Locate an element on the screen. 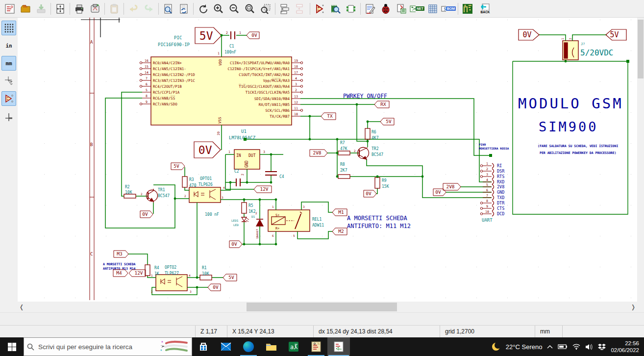 This screenshot has width=644, height=356. zoom-fit-button is located at coordinates (250, 9).